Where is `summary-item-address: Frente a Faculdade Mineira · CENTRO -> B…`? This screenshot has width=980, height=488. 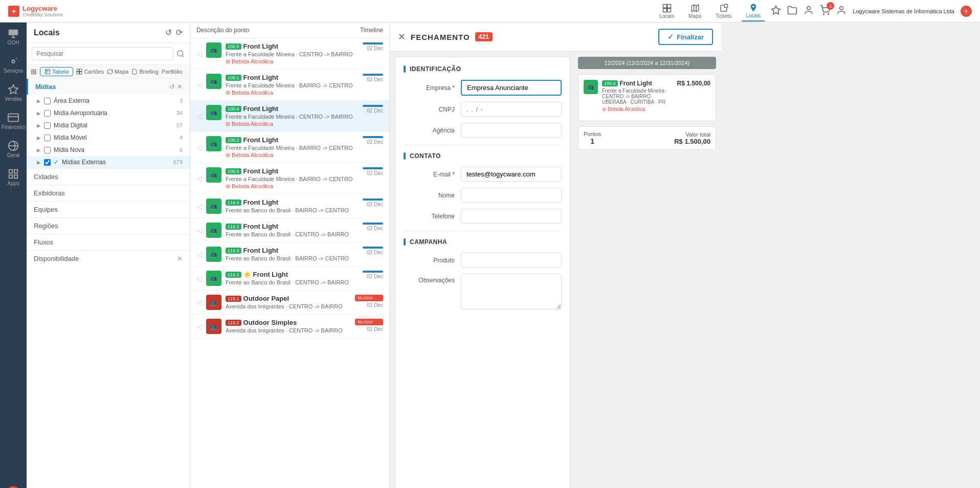 summary-item-address: Frente a Faculdade Mineira · CENTRO -> B… is located at coordinates (637, 94).